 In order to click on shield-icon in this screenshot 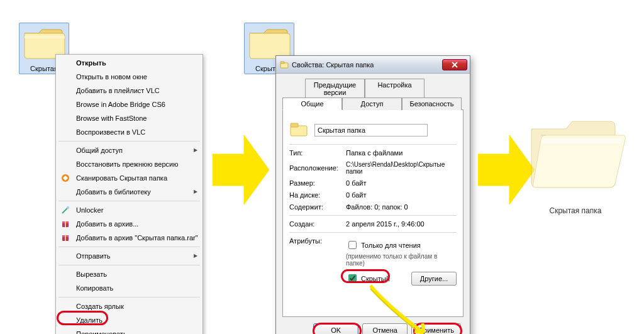, I will do `click(65, 178)`.